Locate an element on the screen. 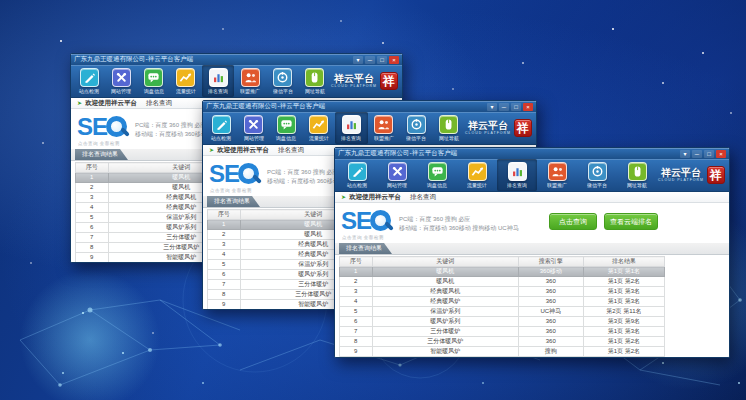 This screenshot has width=746, height=400. mouse-icon is located at coordinates (638, 172).